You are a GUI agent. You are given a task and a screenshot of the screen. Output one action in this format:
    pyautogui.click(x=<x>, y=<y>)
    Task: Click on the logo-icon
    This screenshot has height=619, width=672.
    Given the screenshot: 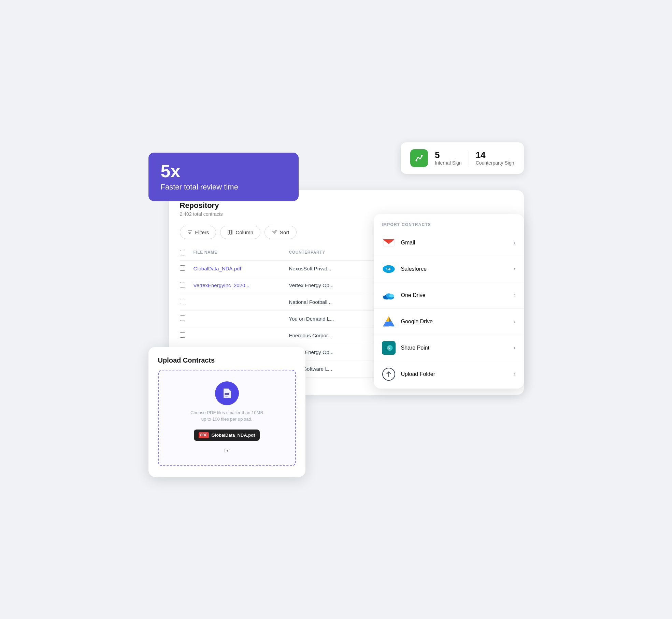 What is the action you would take?
    pyautogui.click(x=419, y=158)
    